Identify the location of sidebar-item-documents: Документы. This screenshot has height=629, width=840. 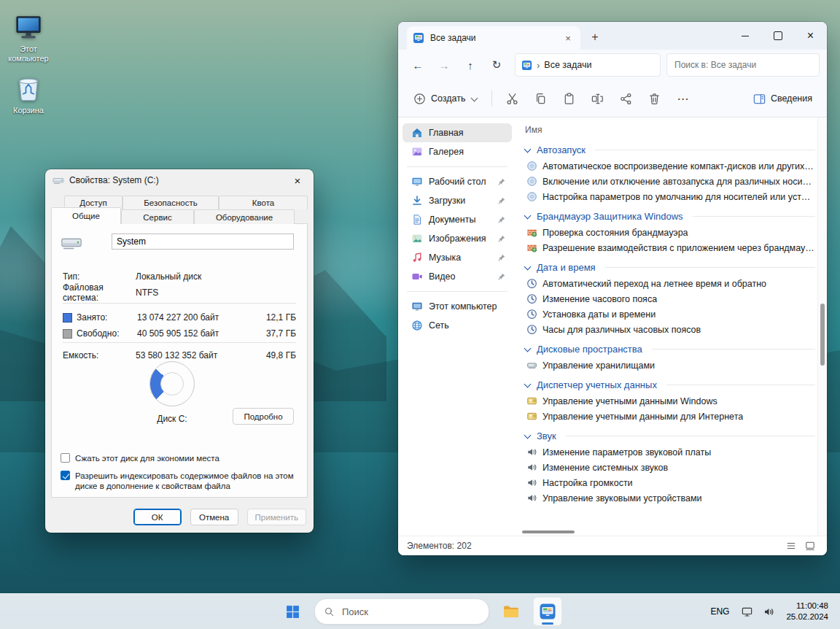
(457, 220).